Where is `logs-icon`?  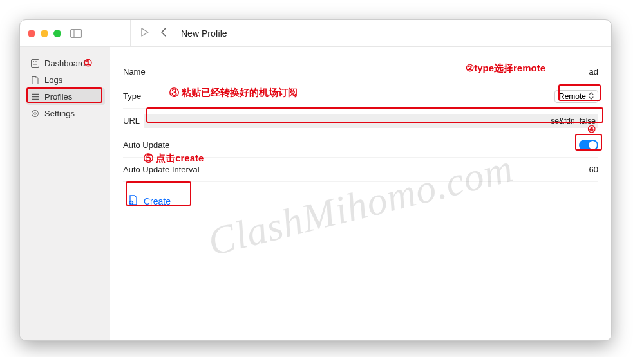 logs-icon is located at coordinates (35, 80).